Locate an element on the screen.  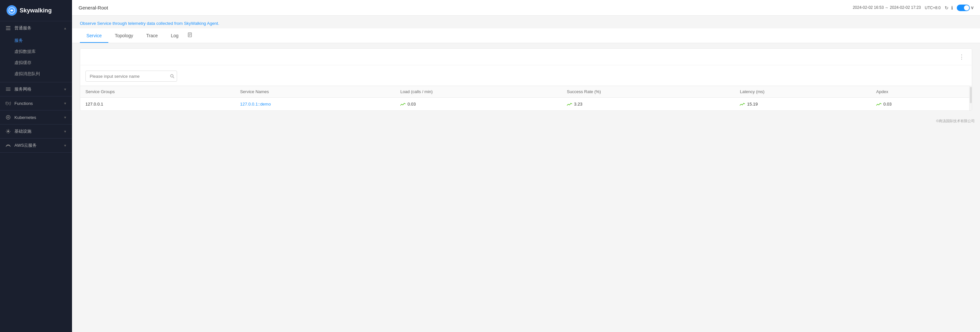
settings-icon: ℹ is located at coordinates (952, 8).